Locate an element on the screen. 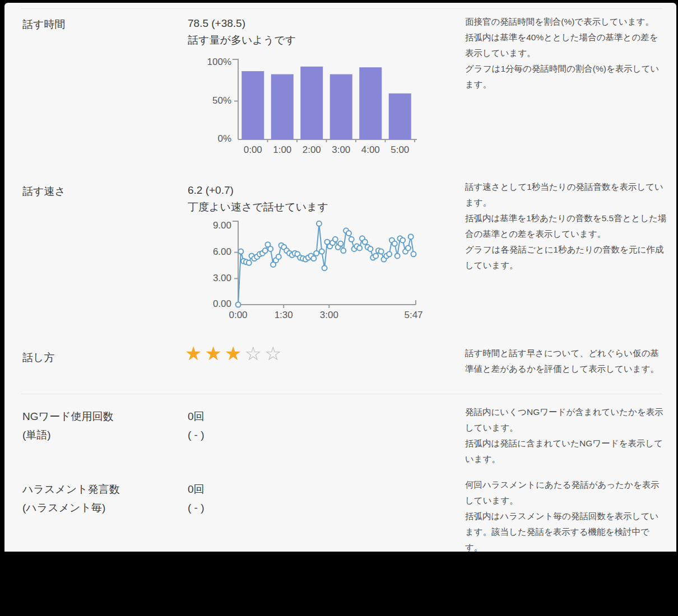  section-divider is located at coordinates (342, 394).